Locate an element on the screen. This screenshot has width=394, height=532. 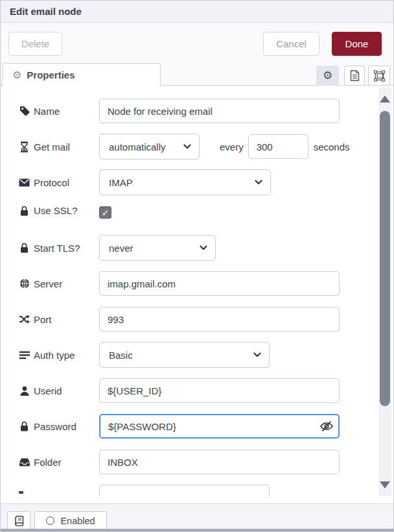
folder-label: Folder is located at coordinates (48, 462).